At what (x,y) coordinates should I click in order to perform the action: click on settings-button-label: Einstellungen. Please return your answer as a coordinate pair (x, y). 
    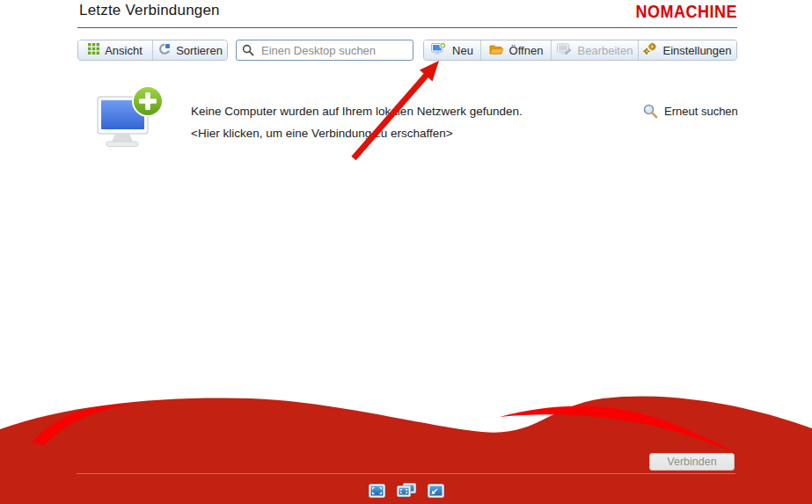
    Looking at the image, I should click on (697, 51).